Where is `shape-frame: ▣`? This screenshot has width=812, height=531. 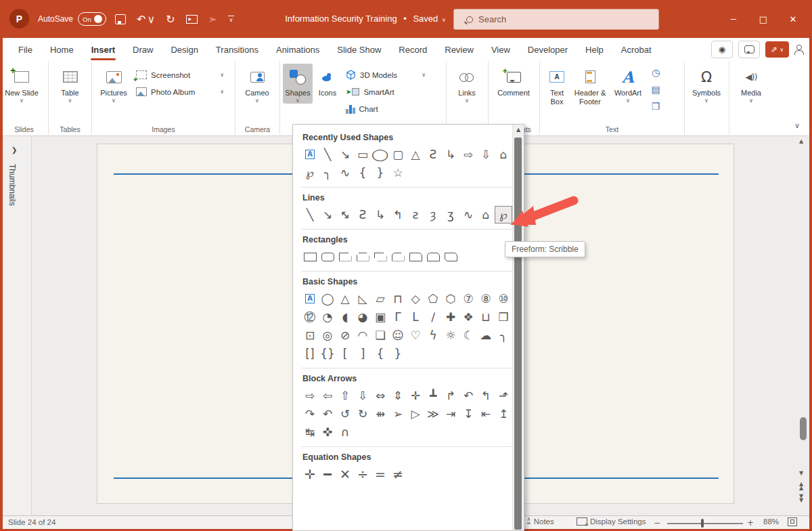 shape-frame: ▣ is located at coordinates (380, 317).